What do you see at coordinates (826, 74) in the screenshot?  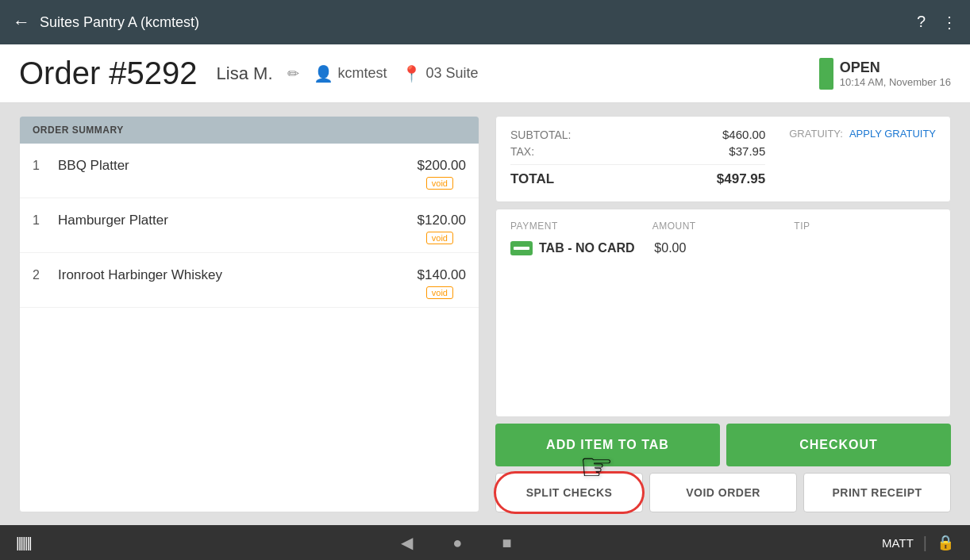 I see `status-indicator` at bounding box center [826, 74].